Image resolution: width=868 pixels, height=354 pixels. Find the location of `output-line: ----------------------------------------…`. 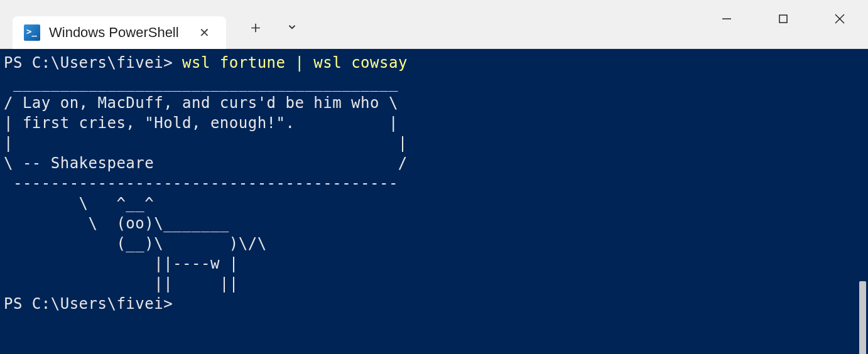

output-line: ----------------------------------------… is located at coordinates (201, 183).